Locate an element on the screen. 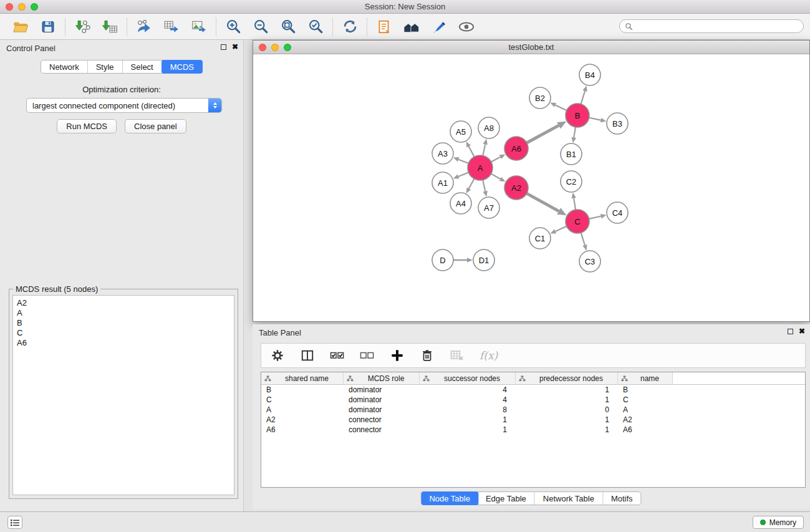  table-cell: 4 is located at coordinates (468, 390).